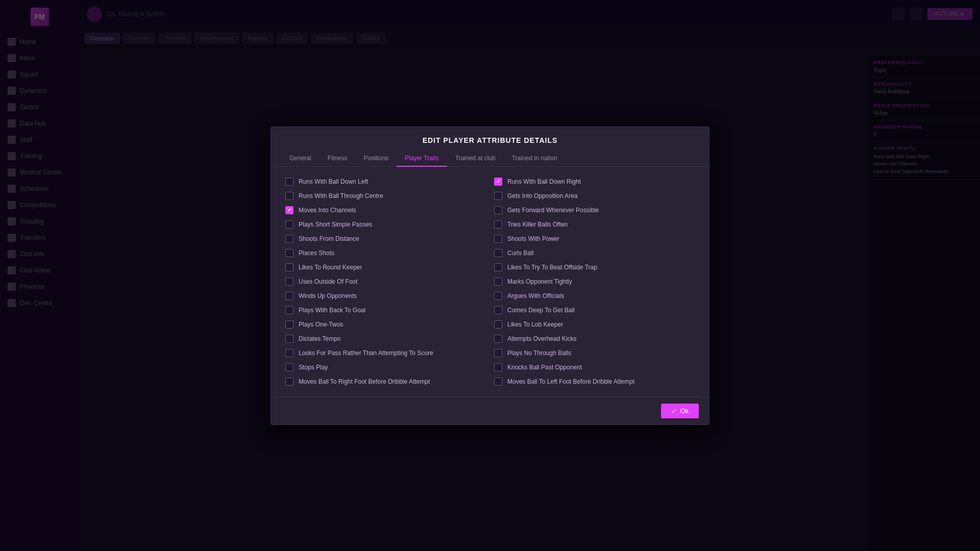  Describe the element at coordinates (328, 282) in the screenshot. I see `trait-label-7: Uses Outside Of Foot` at that location.